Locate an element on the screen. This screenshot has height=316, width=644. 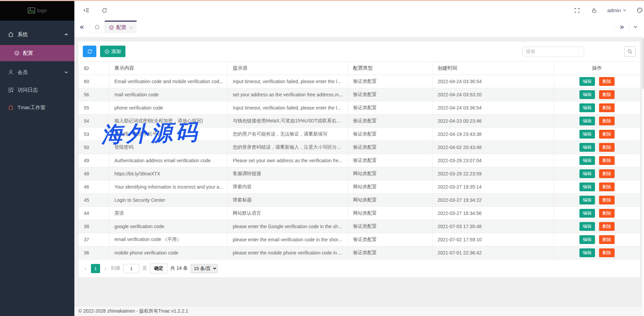
broken-image-icon is located at coordinates (31, 10).